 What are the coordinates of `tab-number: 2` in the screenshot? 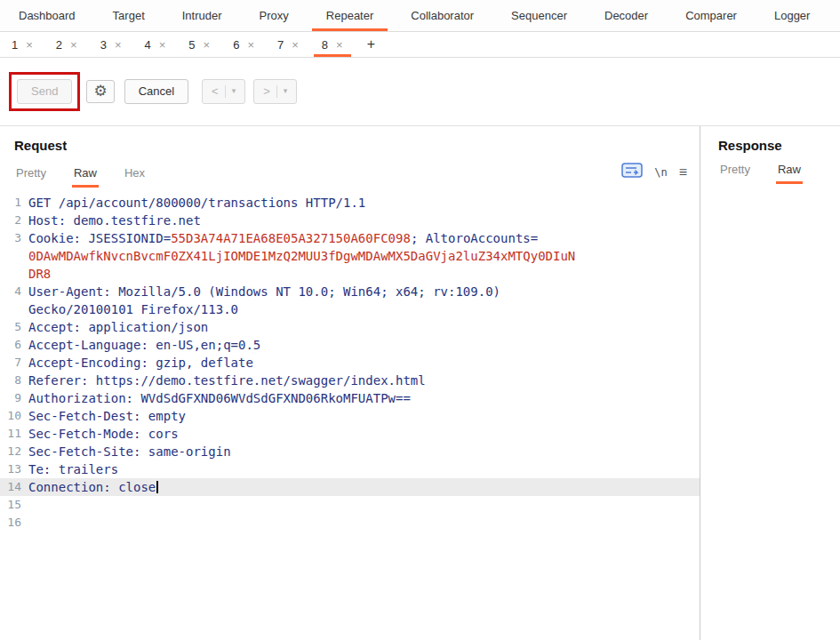 It's located at (59, 44).